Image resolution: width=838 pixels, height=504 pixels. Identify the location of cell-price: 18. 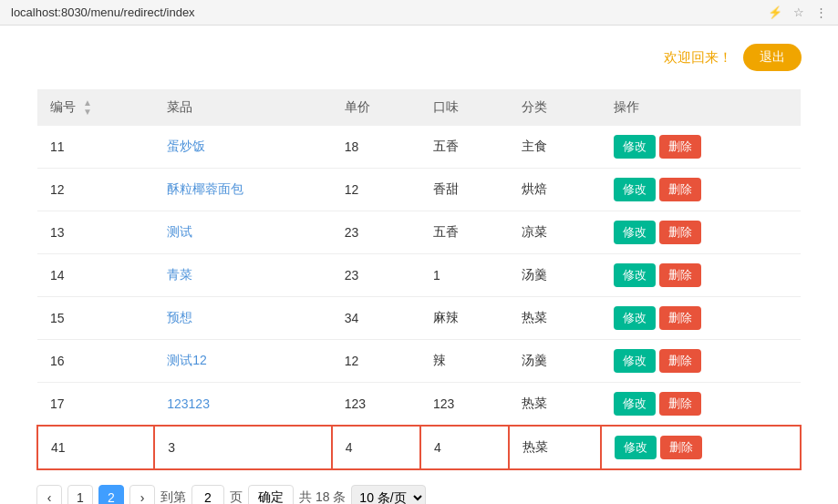
(376, 148).